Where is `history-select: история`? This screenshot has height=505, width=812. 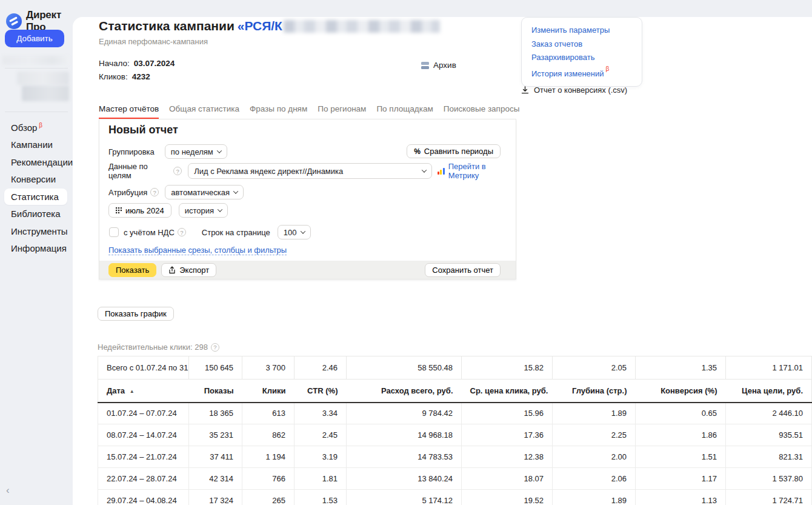
history-select: история is located at coordinates (204, 210).